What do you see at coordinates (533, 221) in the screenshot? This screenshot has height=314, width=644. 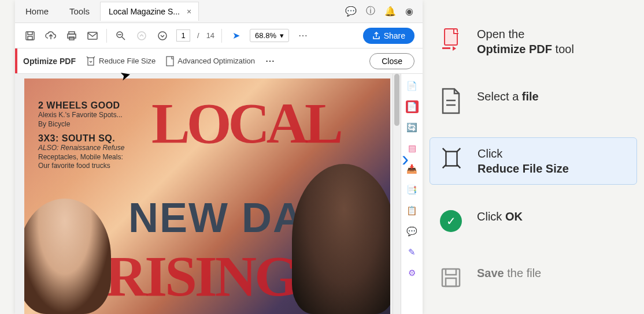 I see `step-click-ok: ✓ Click OK` at bounding box center [533, 221].